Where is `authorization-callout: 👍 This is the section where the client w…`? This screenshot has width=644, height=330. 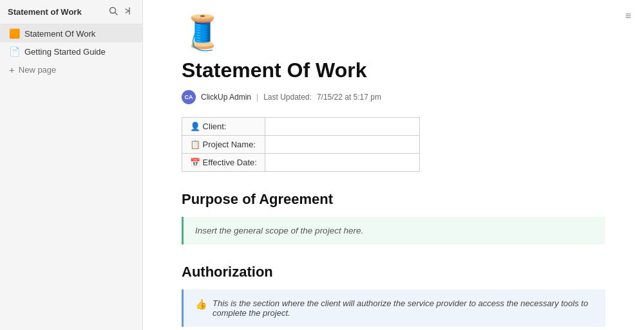
authorization-callout: 👍 This is the section where the client w… is located at coordinates (393, 308).